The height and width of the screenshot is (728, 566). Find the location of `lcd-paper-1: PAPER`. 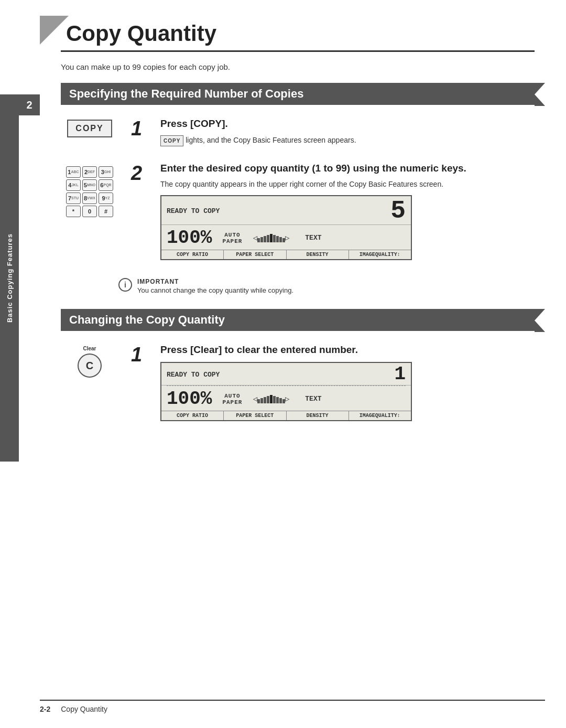

lcd-paper-1: PAPER is located at coordinates (232, 241).